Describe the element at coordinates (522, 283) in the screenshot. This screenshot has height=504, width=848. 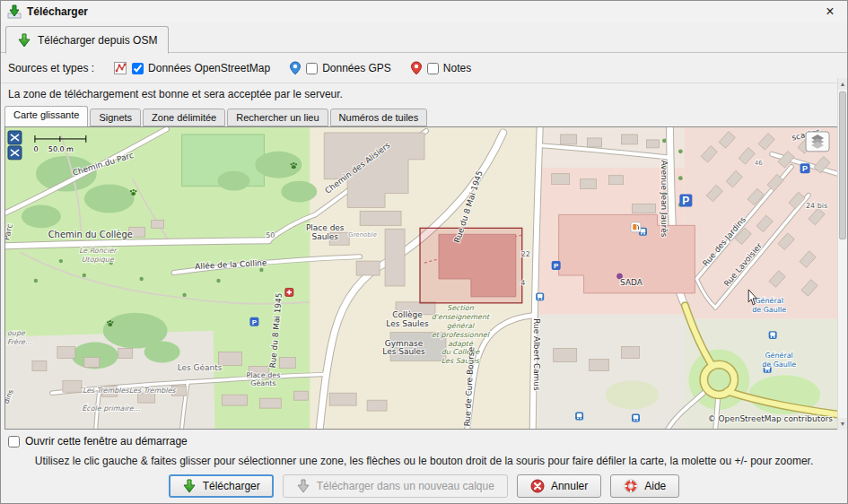
I see `map-label: 4` at that location.